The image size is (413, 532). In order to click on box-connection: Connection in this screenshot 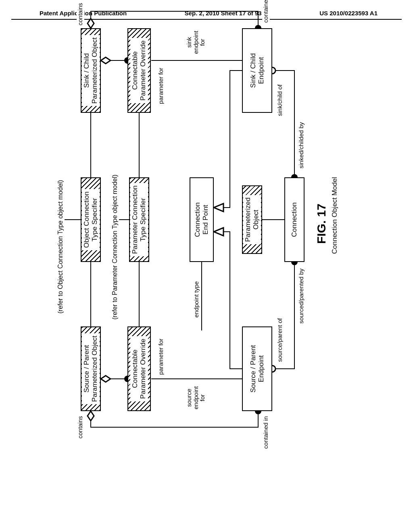, I will do `click(294, 220)`.